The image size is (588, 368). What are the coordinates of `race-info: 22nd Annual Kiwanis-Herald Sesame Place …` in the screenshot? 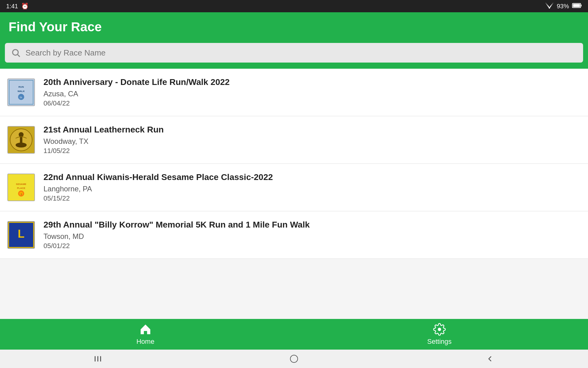 It's located at (312, 187).